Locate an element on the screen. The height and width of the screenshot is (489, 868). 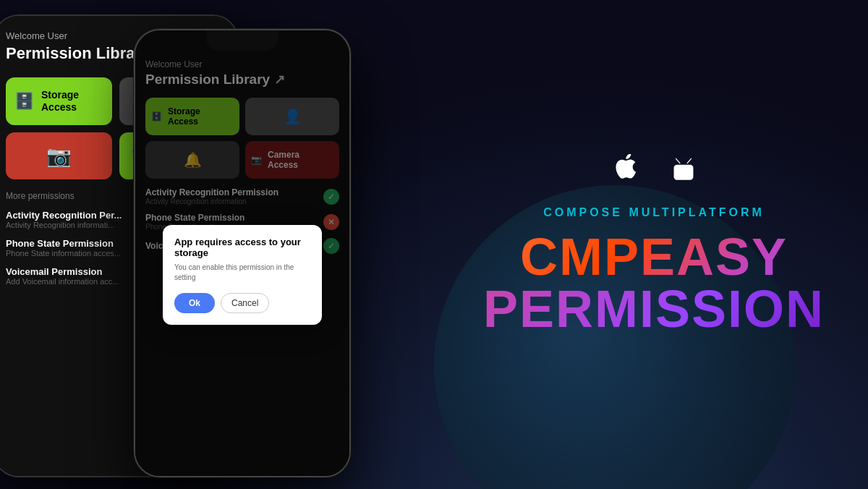
storage-access-btn-left: 🗄️ StorageAccess is located at coordinates (59, 101).